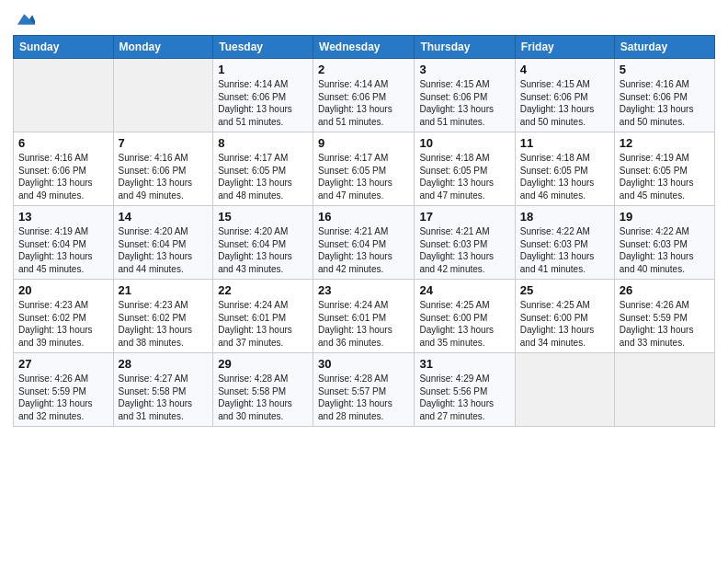 This screenshot has width=728, height=563. Describe the element at coordinates (364, 316) in the screenshot. I see `day-cell: 23Sunrise: 4:24 AM Sunset: 6:01 PM Dayli…` at that location.